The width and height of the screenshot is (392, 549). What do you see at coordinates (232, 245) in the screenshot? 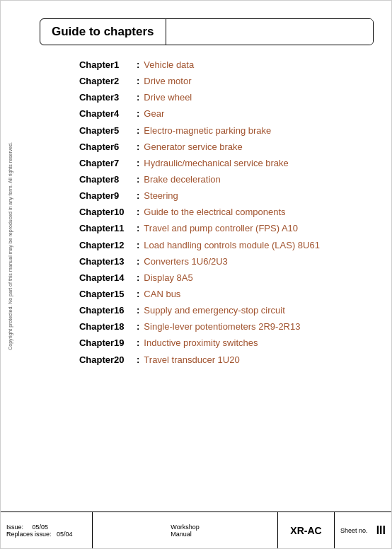
I see `chapter-title: Load handling controls module (LAS) 8U61` at bounding box center [232, 245].